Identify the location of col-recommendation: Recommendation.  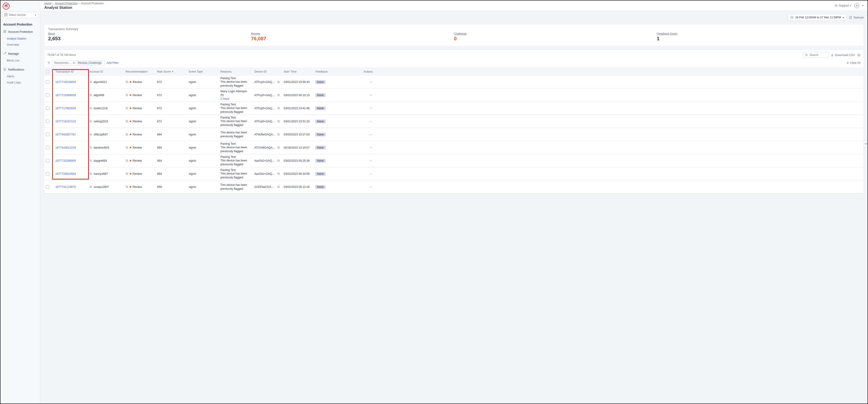
(140, 71).